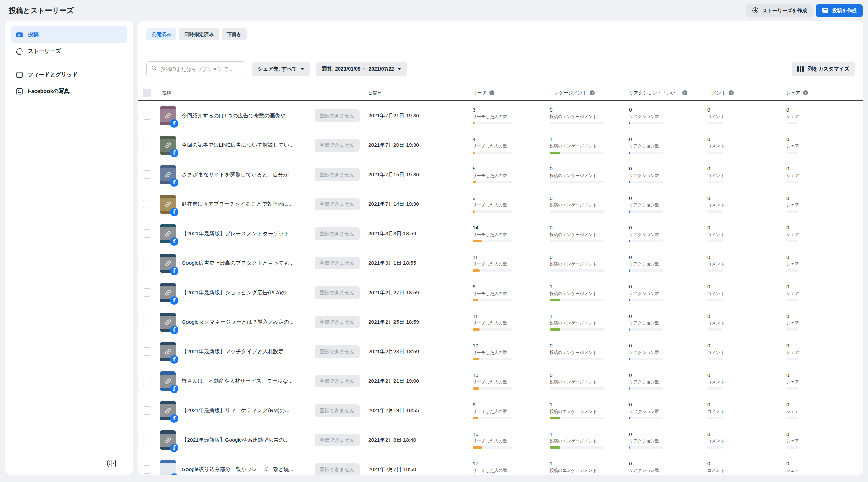 The width and height of the screenshot is (868, 482). What do you see at coordinates (589, 228) in the screenshot?
I see `engagement-value: 0` at bounding box center [589, 228].